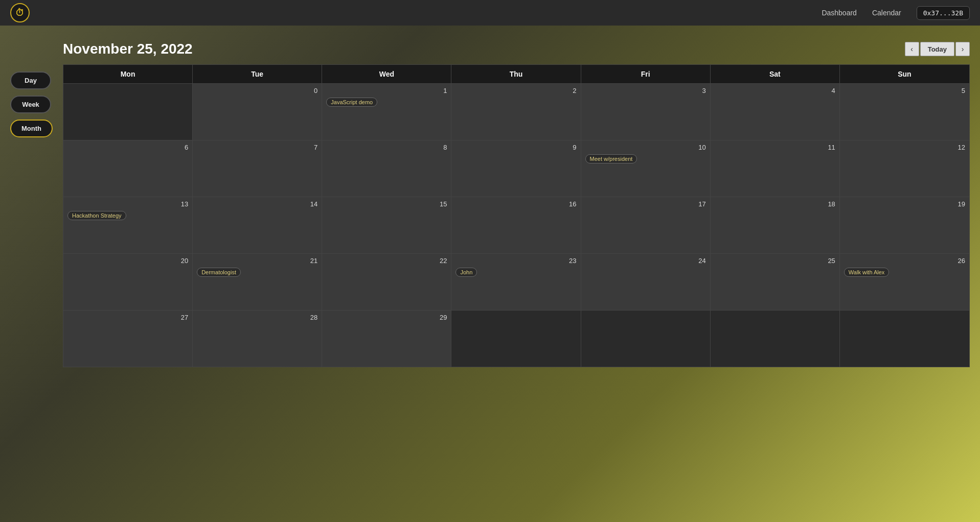 Image resolution: width=980 pixels, height=522 pixels. What do you see at coordinates (646, 147) in the screenshot?
I see `cell-day-number: 10` at bounding box center [646, 147].